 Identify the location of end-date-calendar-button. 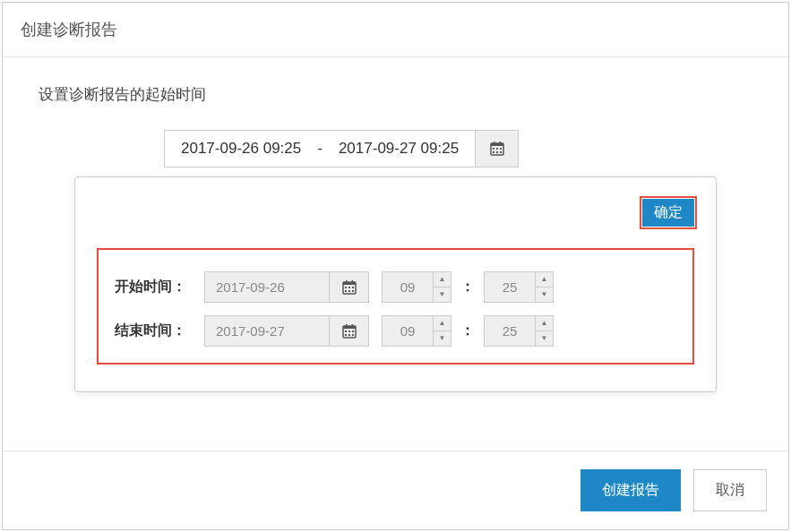
(349, 331).